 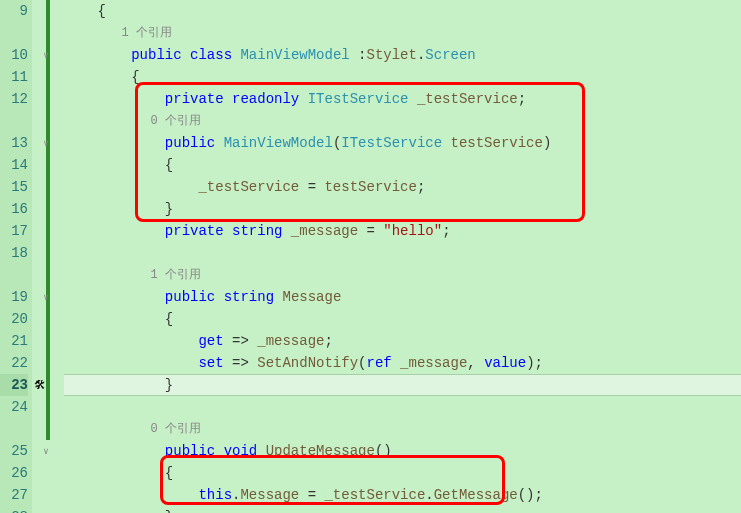 I want to click on code-line: get => _message;, so click(x=402, y=341).